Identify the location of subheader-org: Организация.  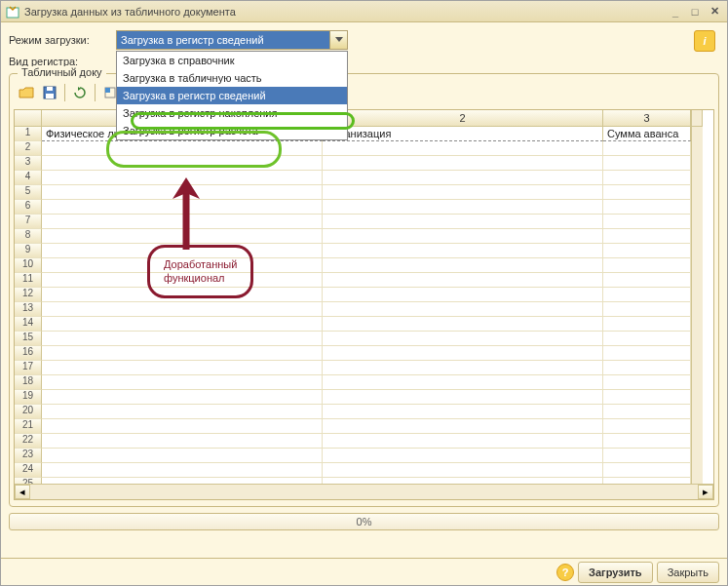
(463, 135).